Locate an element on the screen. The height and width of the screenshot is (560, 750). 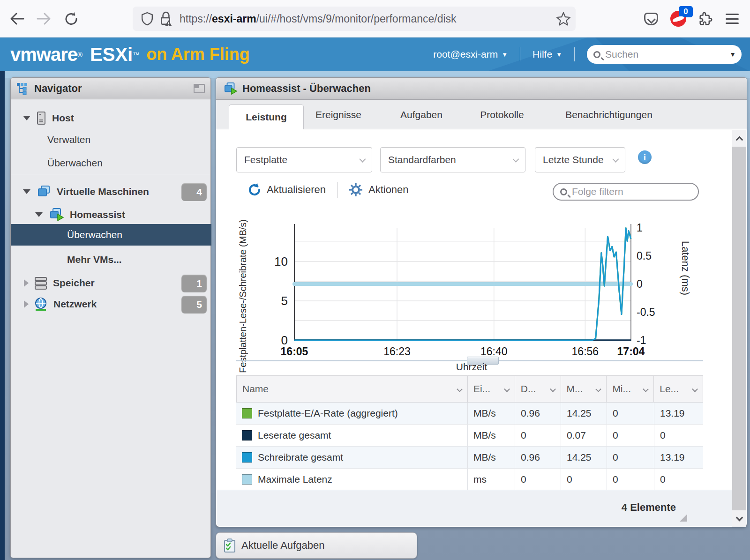
column-header-unit: Ei... is located at coordinates (491, 389).